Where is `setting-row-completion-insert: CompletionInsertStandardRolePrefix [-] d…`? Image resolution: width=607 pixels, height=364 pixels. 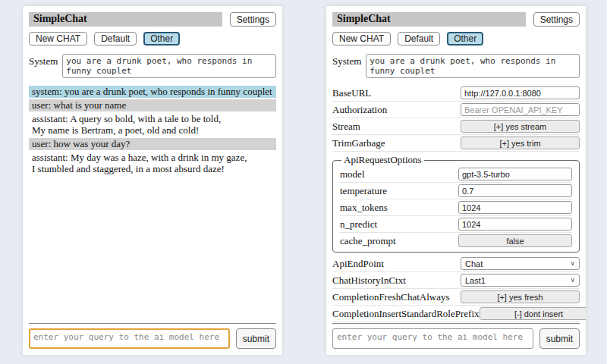
setting-row-completion-insert: CompletionInsertStandardRolePrefix [-] d… is located at coordinates (456, 314).